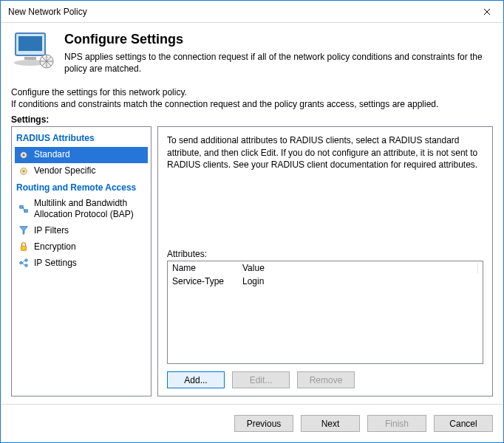 The width and height of the screenshot is (504, 443). Describe the element at coordinates (325, 312) in the screenshot. I see `attributes-table: Name Value Service-Type Login` at that location.